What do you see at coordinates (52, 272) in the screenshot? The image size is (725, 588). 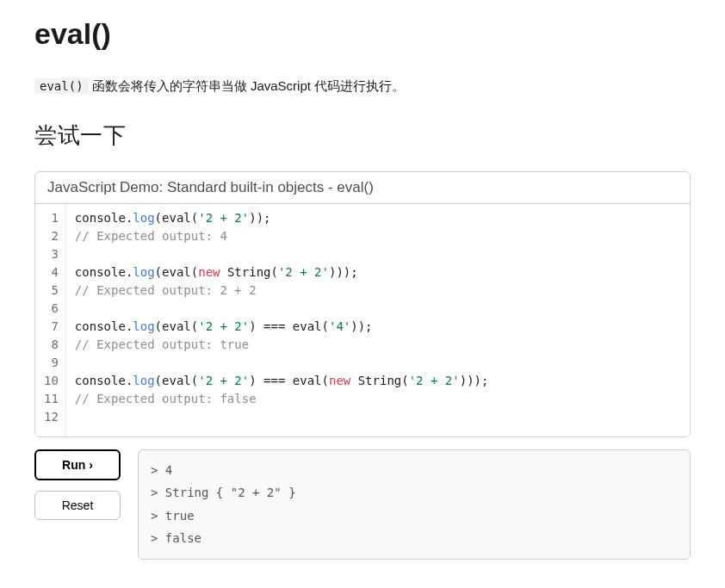 I see `line-number: 4` at bounding box center [52, 272].